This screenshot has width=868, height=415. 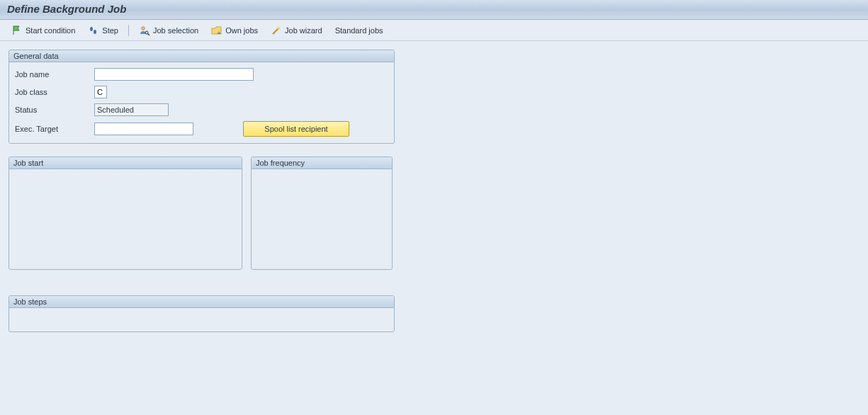 What do you see at coordinates (144, 129) in the screenshot?
I see `exec-target-input` at bounding box center [144, 129].